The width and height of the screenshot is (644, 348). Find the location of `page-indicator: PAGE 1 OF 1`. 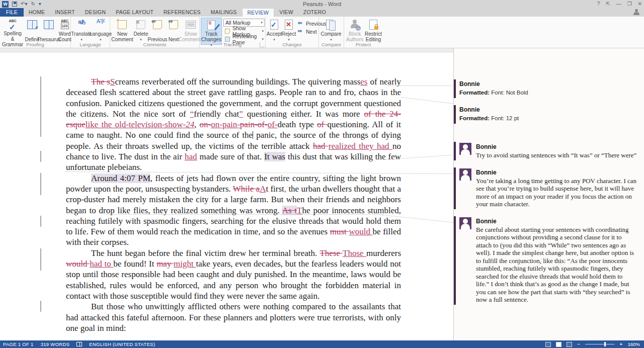

page-indicator: PAGE 1 OF 1 is located at coordinates (18, 344).